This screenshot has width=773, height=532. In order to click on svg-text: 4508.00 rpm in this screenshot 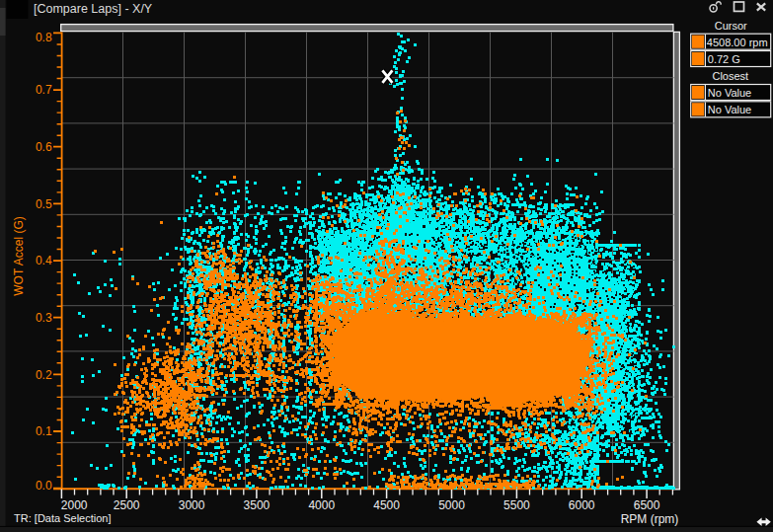, I will do `click(737, 42)`.